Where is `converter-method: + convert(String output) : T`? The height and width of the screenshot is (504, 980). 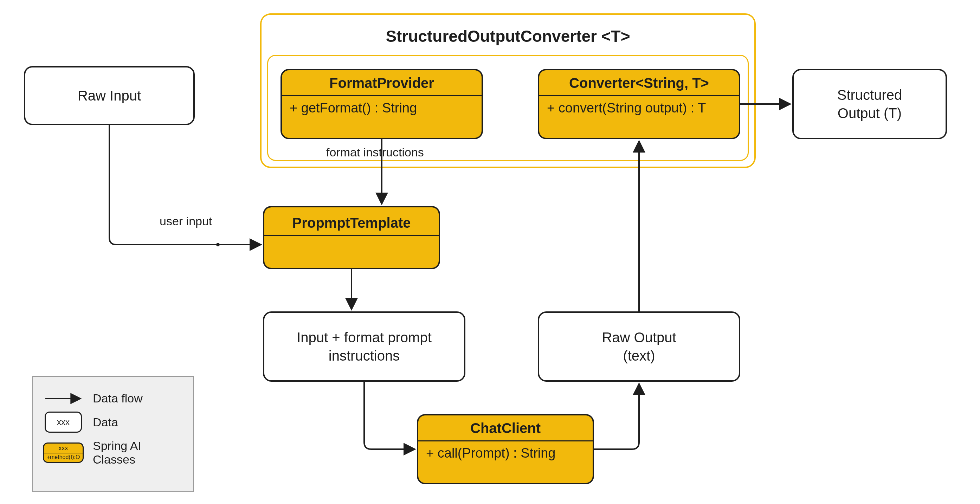 converter-method: + convert(String output) : T is located at coordinates (639, 109).